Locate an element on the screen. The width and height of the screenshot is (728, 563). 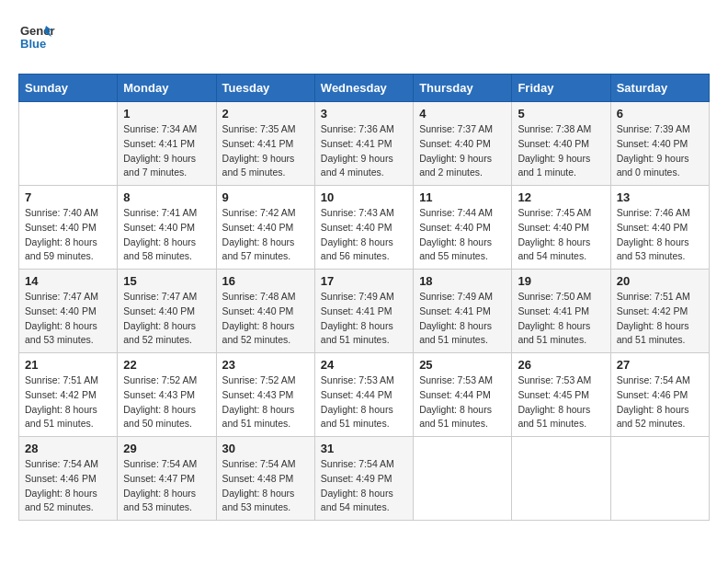
day-info: Sunrise: 7:45 AM Sunset: 4:40 PM Dayligh… is located at coordinates (561, 236).